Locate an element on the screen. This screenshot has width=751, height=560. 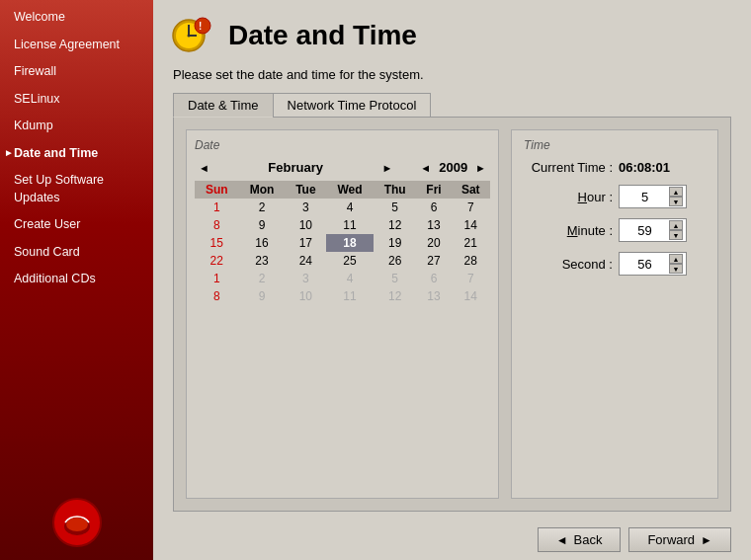
calendar-day: 19 is located at coordinates (395, 243).